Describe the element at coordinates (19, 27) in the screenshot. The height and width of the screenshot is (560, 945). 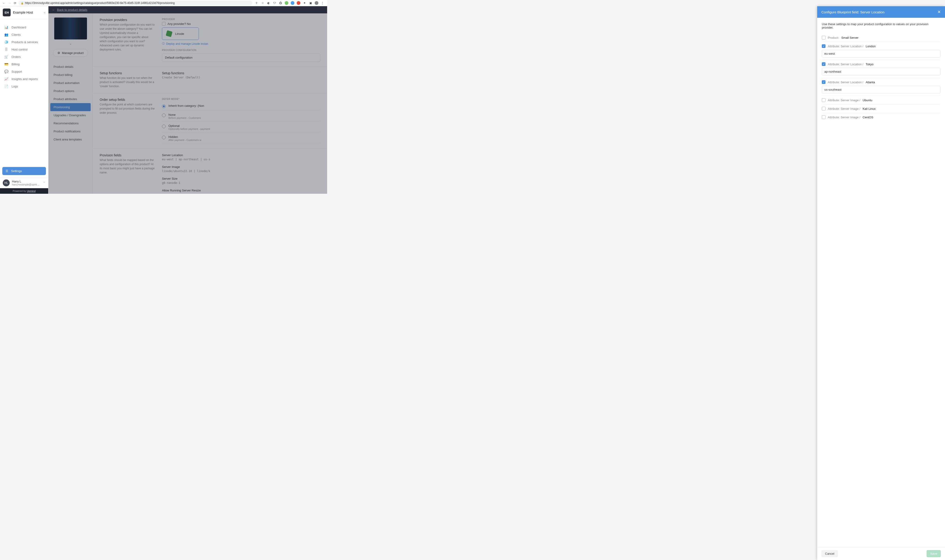
I see `nav-label: Dashboard` at that location.